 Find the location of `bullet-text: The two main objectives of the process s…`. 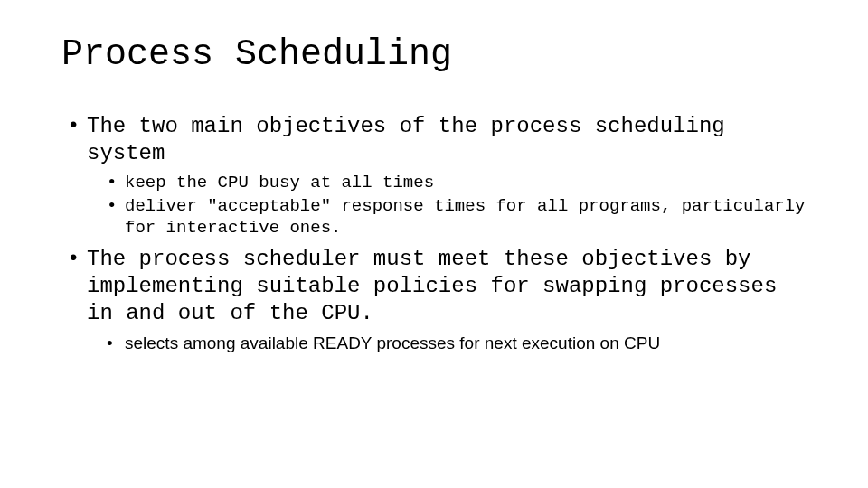

bullet-text: The two main objectives of the process s… is located at coordinates (406, 139).